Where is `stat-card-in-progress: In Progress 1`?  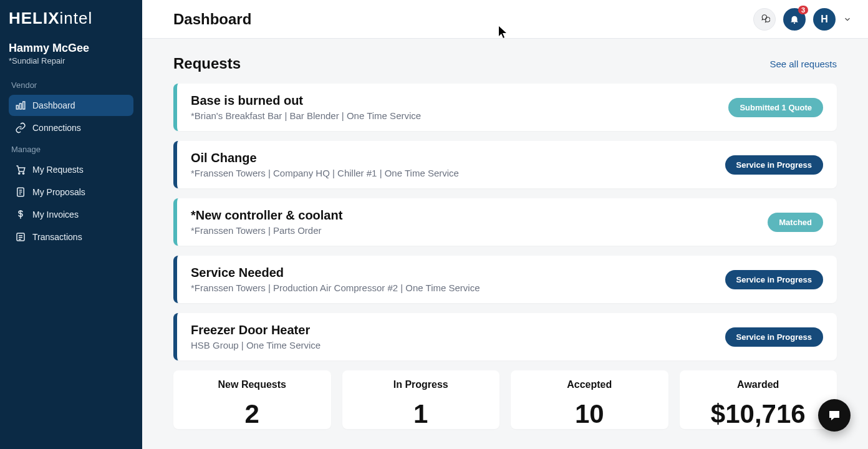
stat-card-in-progress: In Progress 1 is located at coordinates (422, 400).